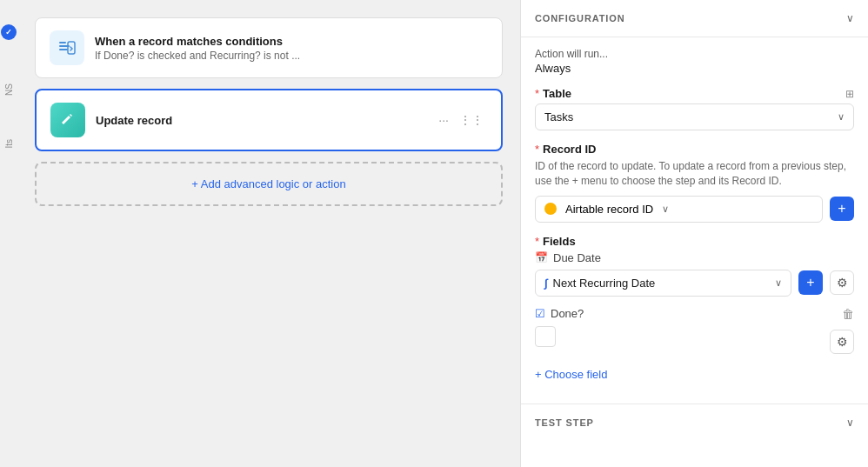 This screenshot has height=467, width=868. Describe the element at coordinates (541, 257) in the screenshot. I see `calendar-icon: 📅` at that location.